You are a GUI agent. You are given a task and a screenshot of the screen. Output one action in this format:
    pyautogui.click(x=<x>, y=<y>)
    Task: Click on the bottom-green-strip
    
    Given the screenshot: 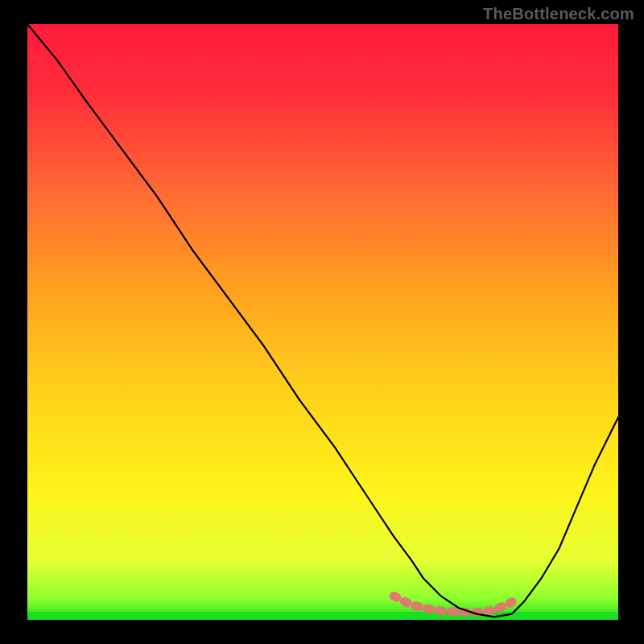 What is the action you would take?
    pyautogui.click(x=323, y=616)
    